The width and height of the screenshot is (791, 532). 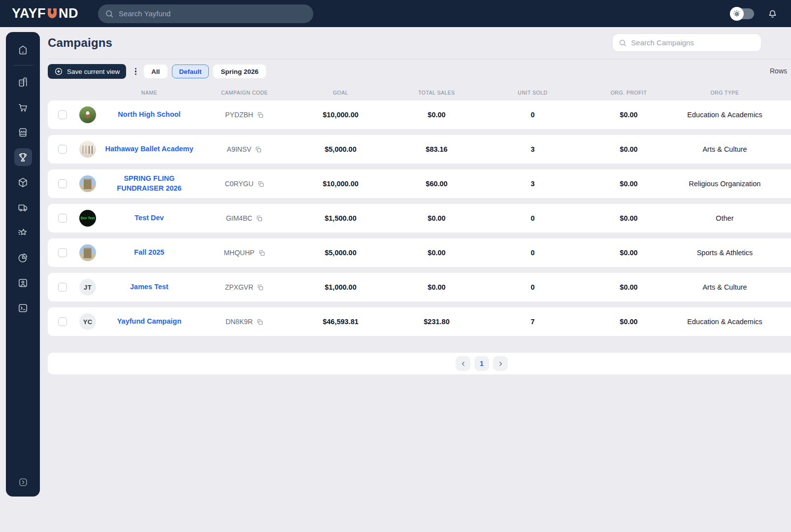 I want to click on sidebar-item-shooting-star-icon, so click(x=23, y=233).